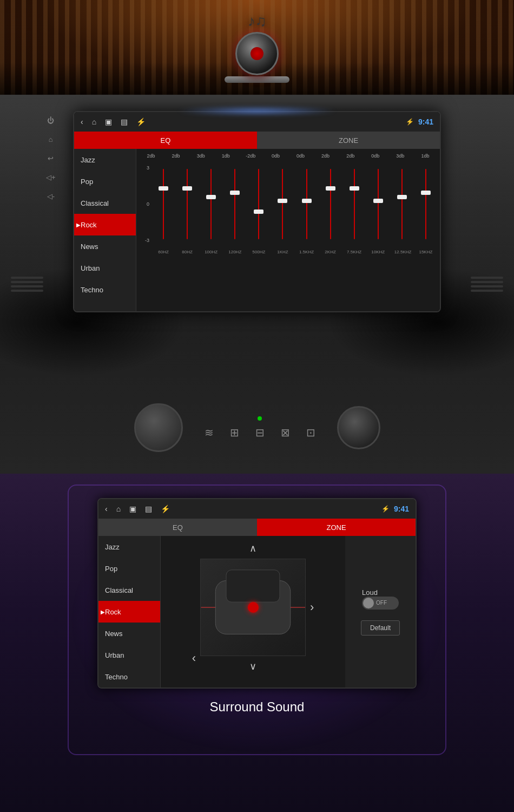 The width and height of the screenshot is (514, 812). Describe the element at coordinates (282, 204) in the screenshot. I see `slider-1khz` at that location.